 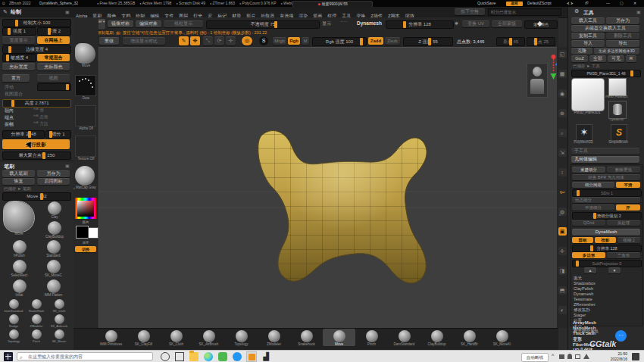 What do you see at coordinates (562, 357) in the screenshot?
I see `keyboard-tray-icon` at bounding box center [562, 357].